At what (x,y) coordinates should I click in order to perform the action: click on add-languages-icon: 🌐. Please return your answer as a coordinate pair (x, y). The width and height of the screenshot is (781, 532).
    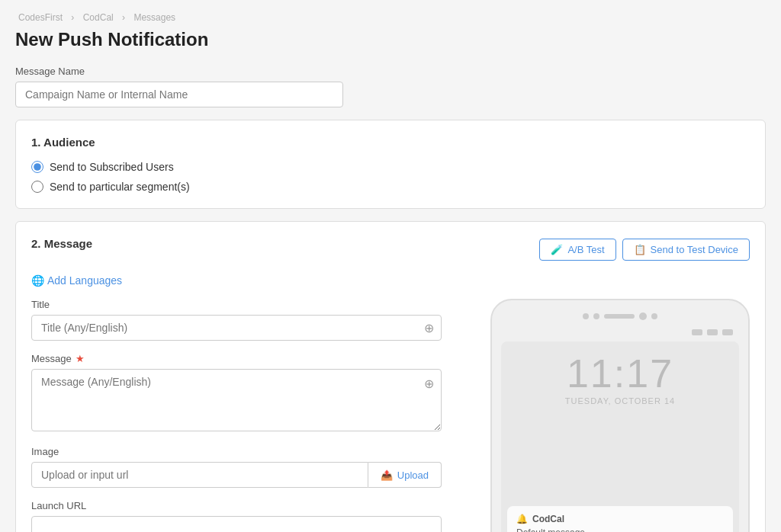
    Looking at the image, I should click on (38, 280).